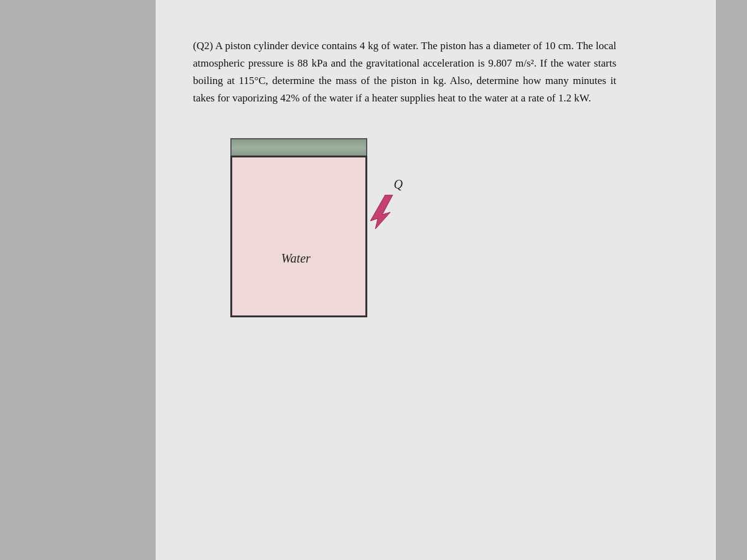 This screenshot has width=747, height=560. Describe the element at coordinates (382, 212) in the screenshot. I see `heater-arrow-container: Q` at that location.